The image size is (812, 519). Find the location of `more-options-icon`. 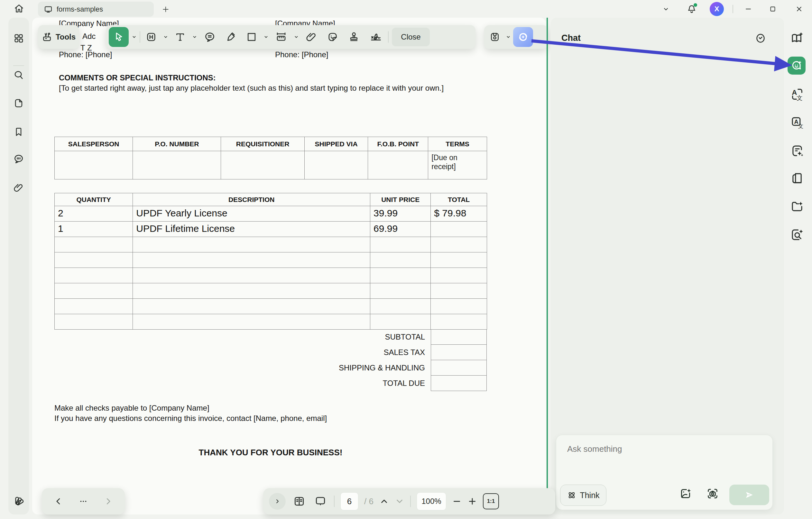

more-options-icon is located at coordinates (83, 501).